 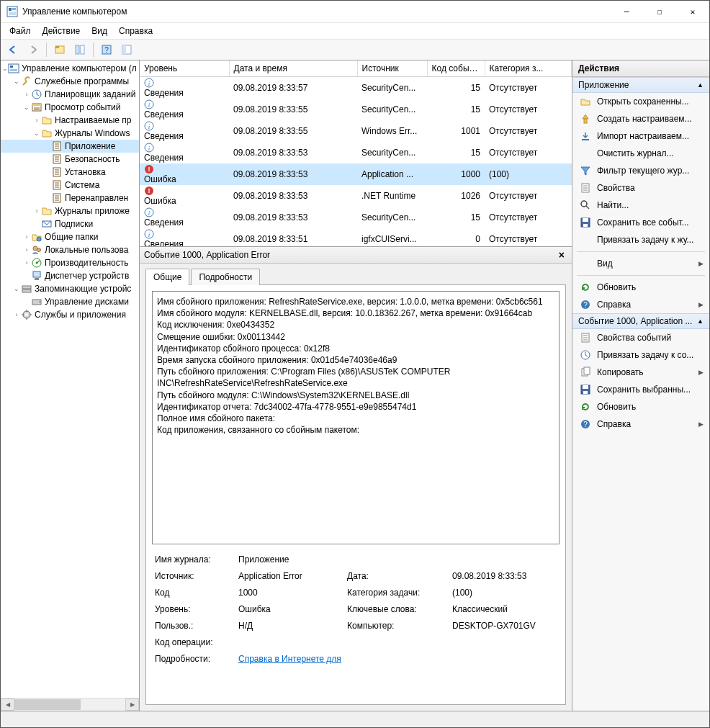 I want to click on value-user: Н/Д, so click(x=291, y=626).